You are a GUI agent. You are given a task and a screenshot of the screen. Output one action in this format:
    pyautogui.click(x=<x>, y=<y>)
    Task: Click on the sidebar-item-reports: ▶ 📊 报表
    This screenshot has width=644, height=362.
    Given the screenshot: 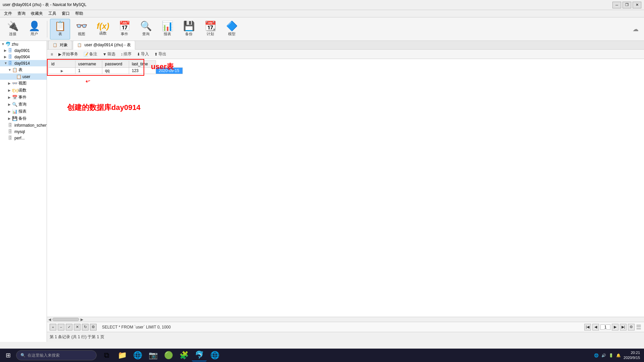 What is the action you would take?
    pyautogui.click(x=23, y=111)
    